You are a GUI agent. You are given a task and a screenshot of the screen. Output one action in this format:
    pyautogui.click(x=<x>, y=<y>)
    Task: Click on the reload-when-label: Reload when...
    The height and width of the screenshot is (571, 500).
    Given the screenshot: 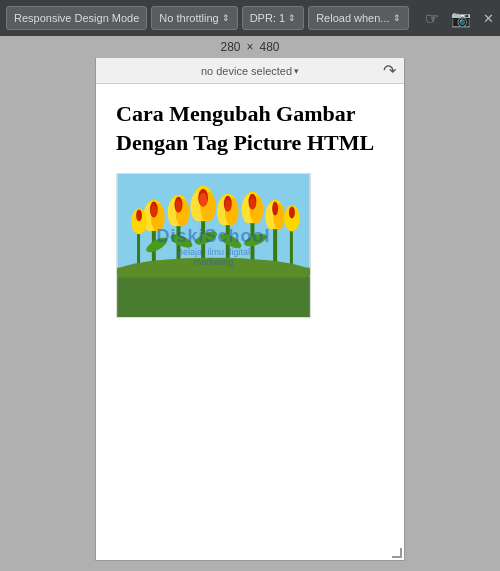 What is the action you would take?
    pyautogui.click(x=352, y=18)
    